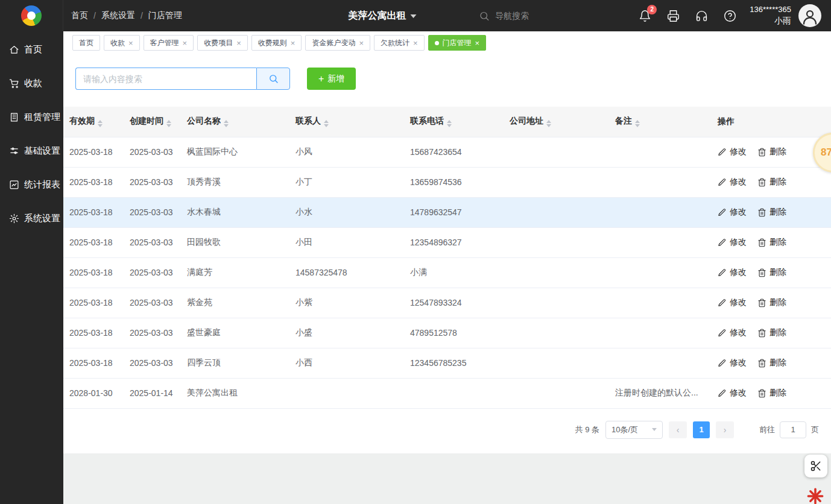 This screenshot has width=831, height=504. What do you see at coordinates (453, 122) in the screenshot?
I see `column-header-phone: 联系电话` at bounding box center [453, 122].